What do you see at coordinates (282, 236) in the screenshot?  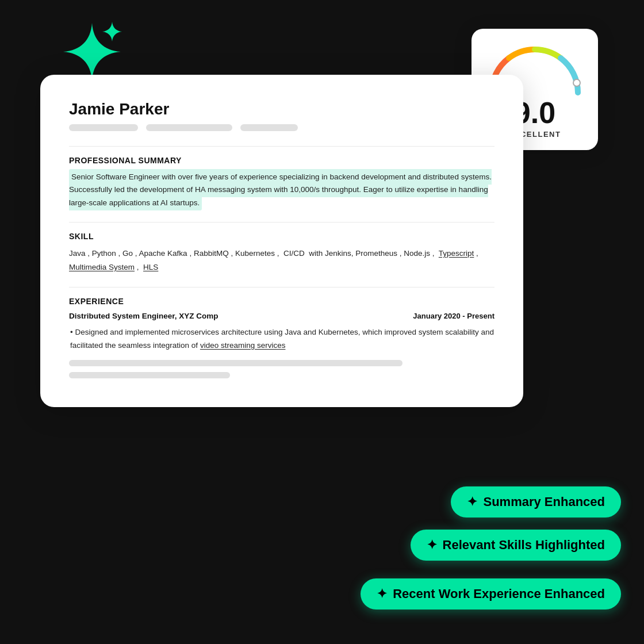 I see `skills-section-title: SKILL` at bounding box center [282, 236].